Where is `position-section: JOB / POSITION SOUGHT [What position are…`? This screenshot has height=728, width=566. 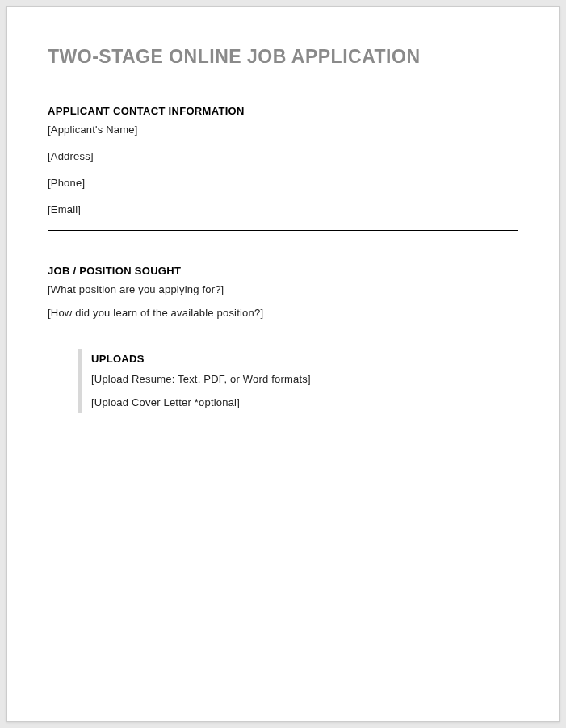
position-section: JOB / POSITION SOUGHT [What position are… is located at coordinates (283, 292).